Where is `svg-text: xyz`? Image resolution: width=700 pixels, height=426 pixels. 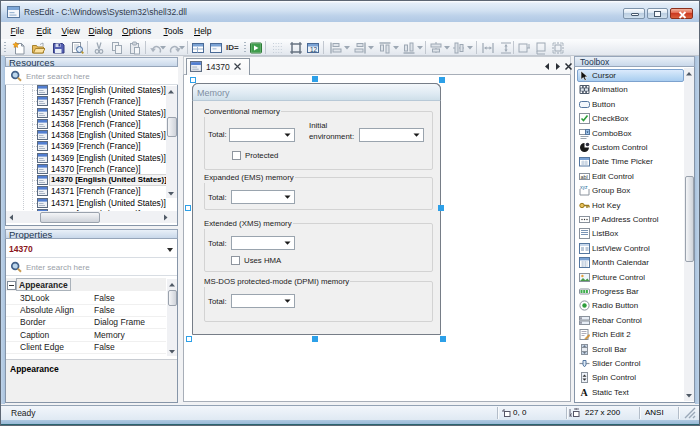
svg-text: xyz is located at coordinates (584, 188).